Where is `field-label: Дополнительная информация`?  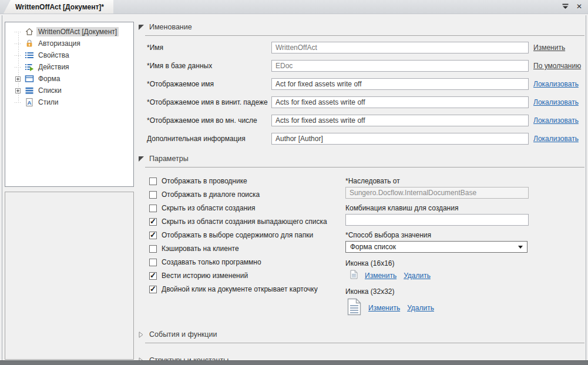
field-label: Дополнительная информация is located at coordinates (209, 139).